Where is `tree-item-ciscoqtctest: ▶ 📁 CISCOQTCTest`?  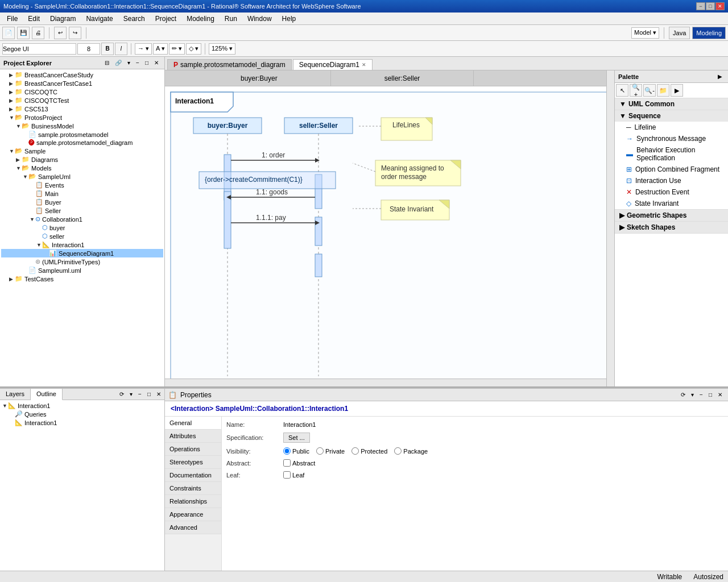 tree-item-ciscoqtctest: ▶ 📁 CISCOQTCTest is located at coordinates (82, 100).